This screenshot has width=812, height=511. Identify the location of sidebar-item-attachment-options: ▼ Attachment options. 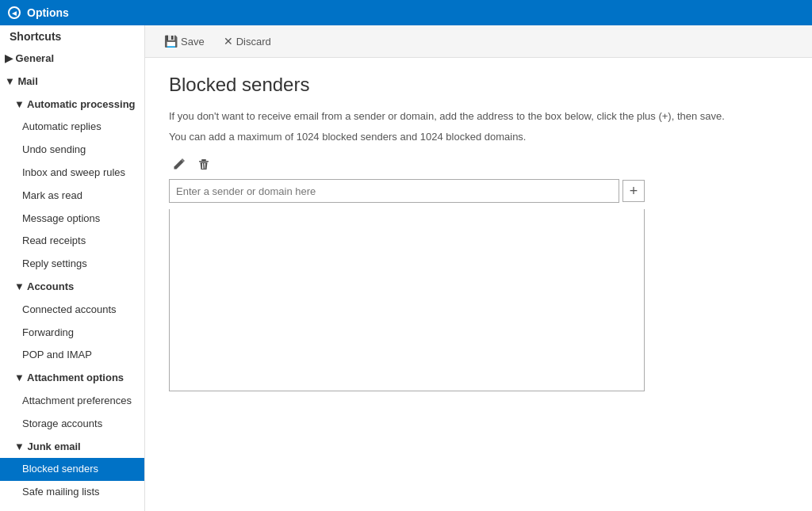
(72, 379).